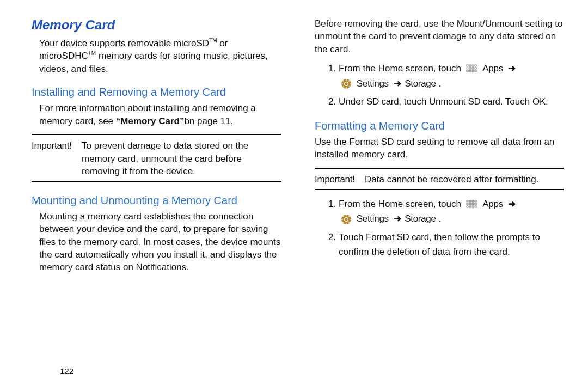 Image resolution: width=588 pixels, height=392 pixels. I want to click on page-number: 122, so click(66, 371).